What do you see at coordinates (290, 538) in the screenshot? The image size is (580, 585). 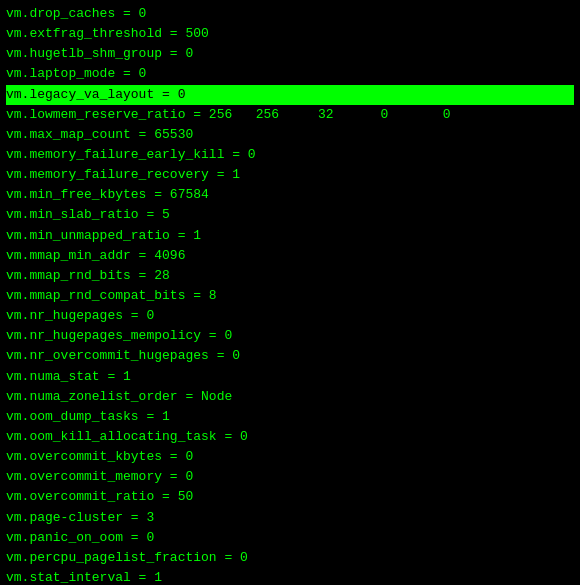 I see `terminal-line-27: vm.panic_on_oom = 0` at bounding box center [290, 538].